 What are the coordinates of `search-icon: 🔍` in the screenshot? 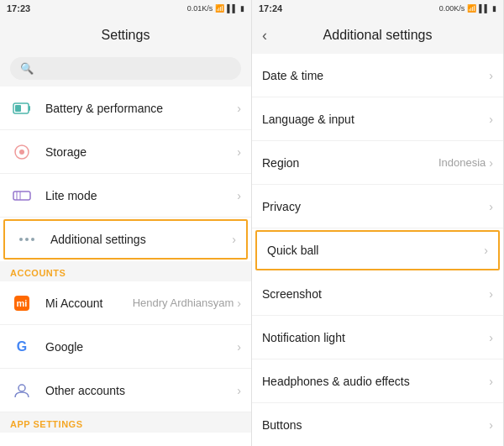 It's located at (27, 69).